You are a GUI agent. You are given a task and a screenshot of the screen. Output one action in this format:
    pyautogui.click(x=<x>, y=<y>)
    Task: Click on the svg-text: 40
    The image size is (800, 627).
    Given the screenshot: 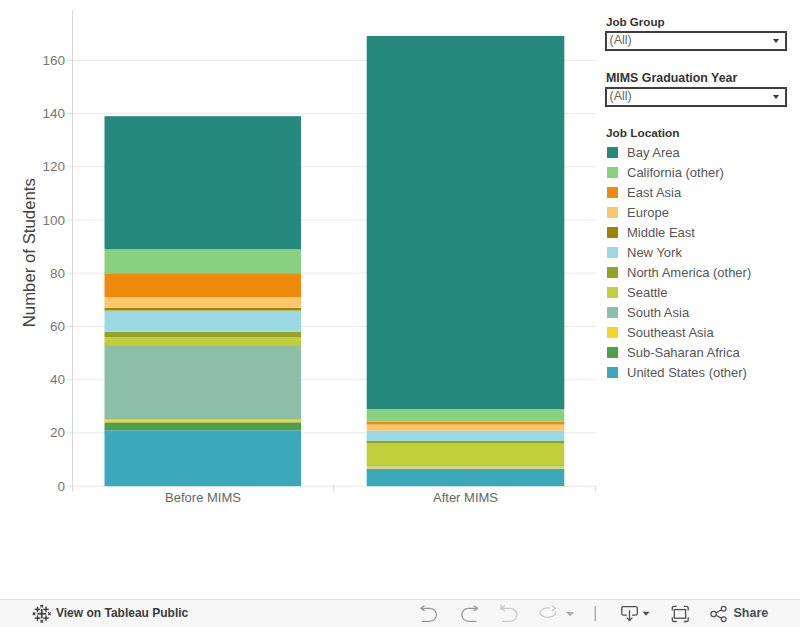 What is the action you would take?
    pyautogui.click(x=58, y=380)
    